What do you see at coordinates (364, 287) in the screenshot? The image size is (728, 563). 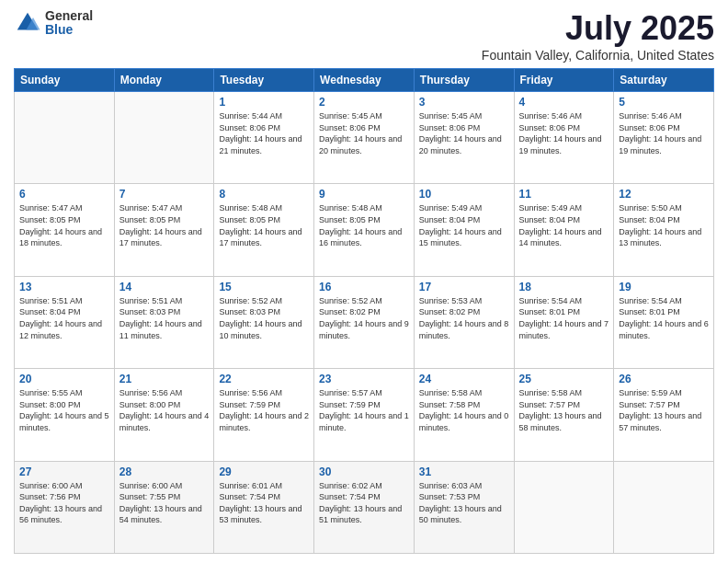 I see `day-number: 16` at bounding box center [364, 287].